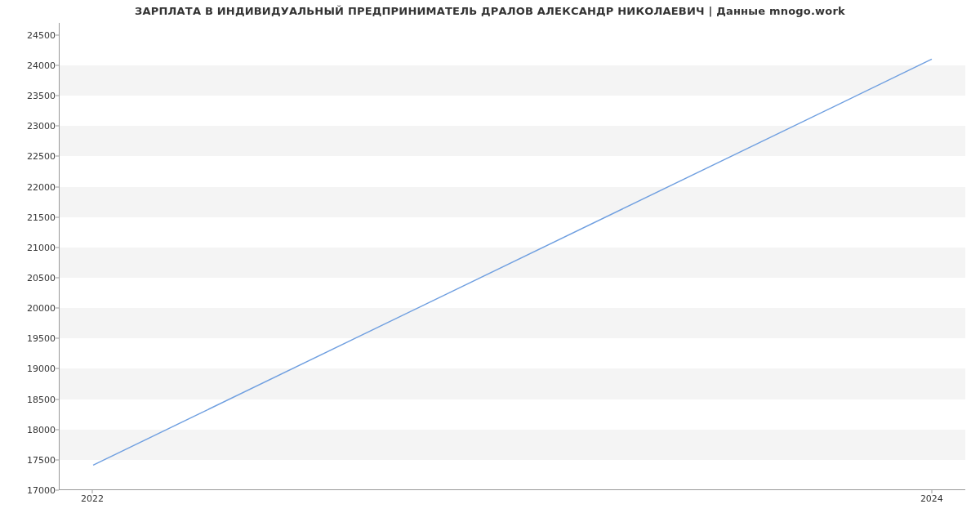 The image size is (980, 531). Describe the element at coordinates (41, 65) in the screenshot. I see `y-tick-label: 24000` at that location.